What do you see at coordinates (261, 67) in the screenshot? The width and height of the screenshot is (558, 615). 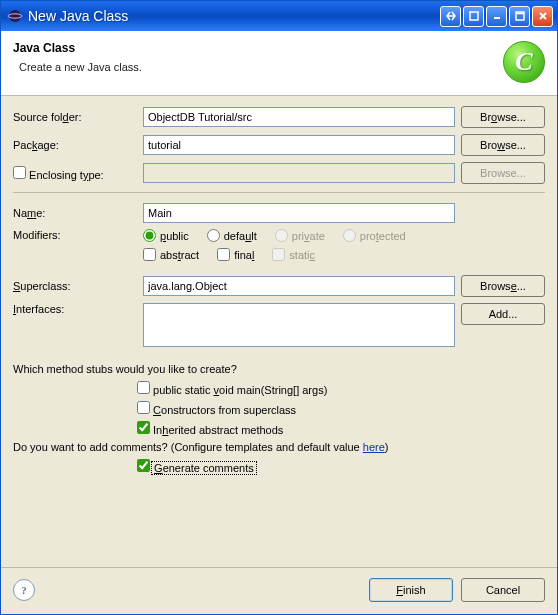 I see `banner-subtitle: Create a new Java class.` at bounding box center [261, 67].